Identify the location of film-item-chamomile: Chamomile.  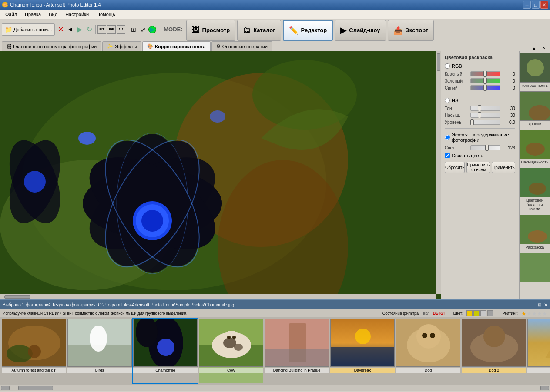
(165, 351).